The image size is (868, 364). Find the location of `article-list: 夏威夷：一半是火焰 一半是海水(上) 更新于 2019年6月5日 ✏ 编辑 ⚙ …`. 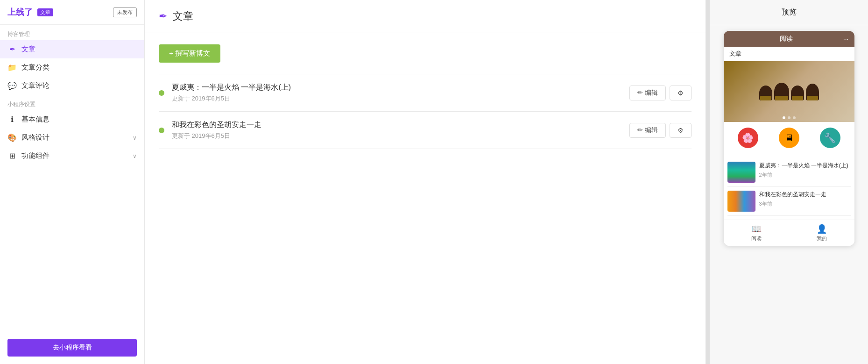

article-list: 夏威夷：一半是火焰 一半是海水(上) 更新于 2019年6月5日 ✏ 编辑 ⚙ … is located at coordinates (425, 111).